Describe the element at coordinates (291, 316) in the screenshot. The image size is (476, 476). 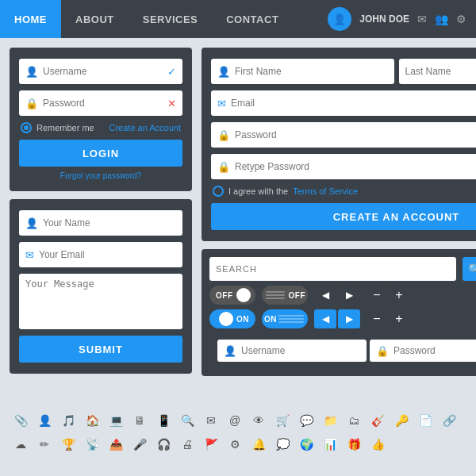
I see `stripe-b1` at that location.